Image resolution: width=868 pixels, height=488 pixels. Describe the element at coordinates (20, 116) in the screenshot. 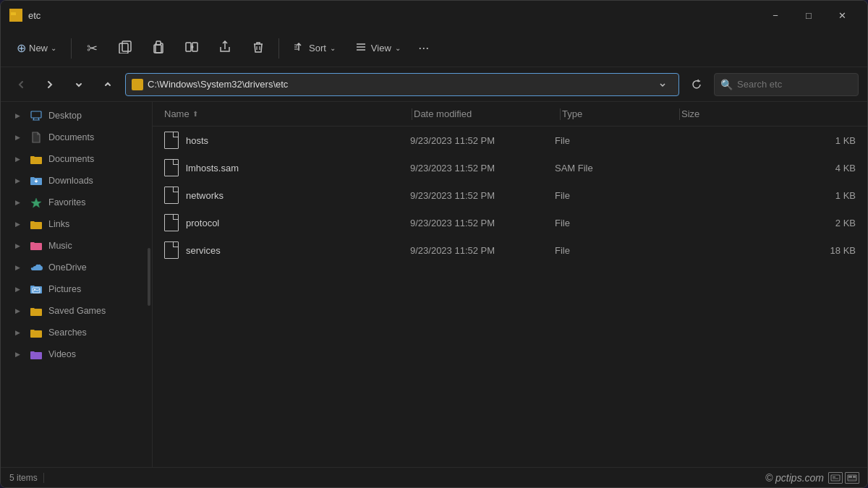

I see `sidebar-chevron-desktop: ▶` at that location.